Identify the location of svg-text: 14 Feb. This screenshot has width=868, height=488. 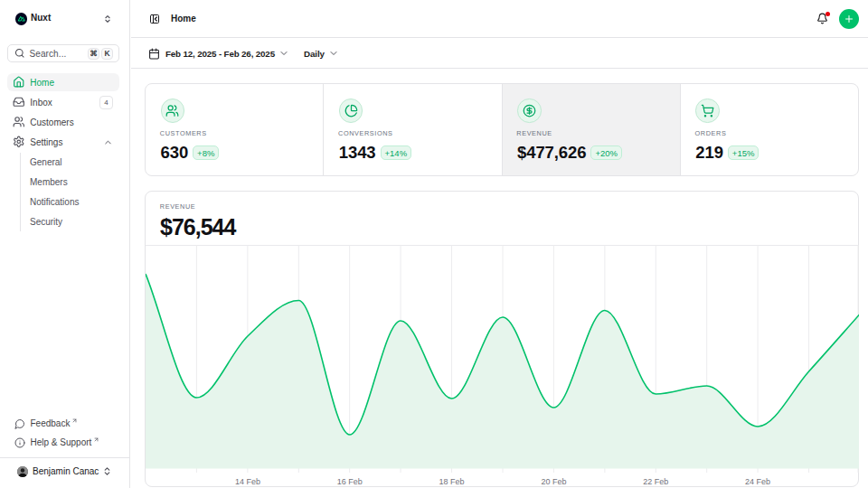
(248, 481).